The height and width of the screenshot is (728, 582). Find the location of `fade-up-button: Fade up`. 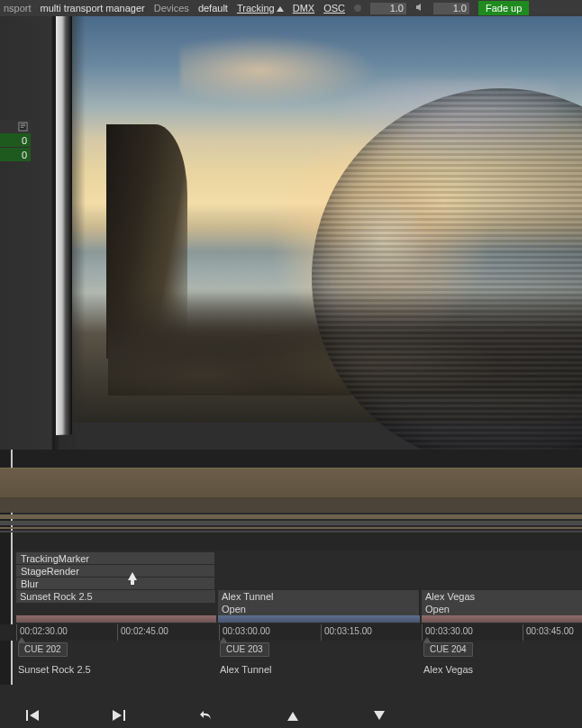

fade-up-button: Fade up is located at coordinates (504, 8).